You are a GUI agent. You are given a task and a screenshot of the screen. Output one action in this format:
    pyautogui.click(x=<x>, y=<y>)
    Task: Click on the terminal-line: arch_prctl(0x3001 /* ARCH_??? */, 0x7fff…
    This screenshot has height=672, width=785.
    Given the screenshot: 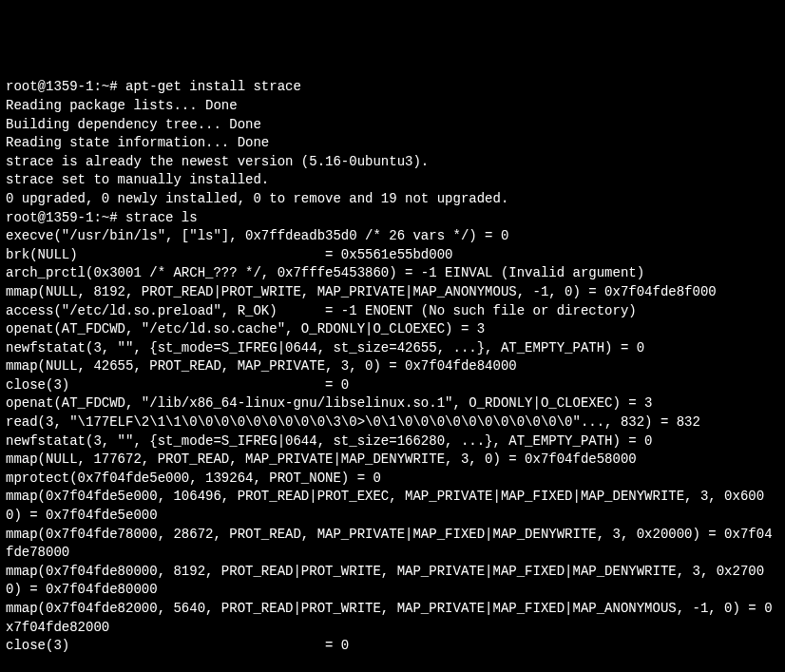 What is the action you would take?
    pyautogui.click(x=392, y=274)
    